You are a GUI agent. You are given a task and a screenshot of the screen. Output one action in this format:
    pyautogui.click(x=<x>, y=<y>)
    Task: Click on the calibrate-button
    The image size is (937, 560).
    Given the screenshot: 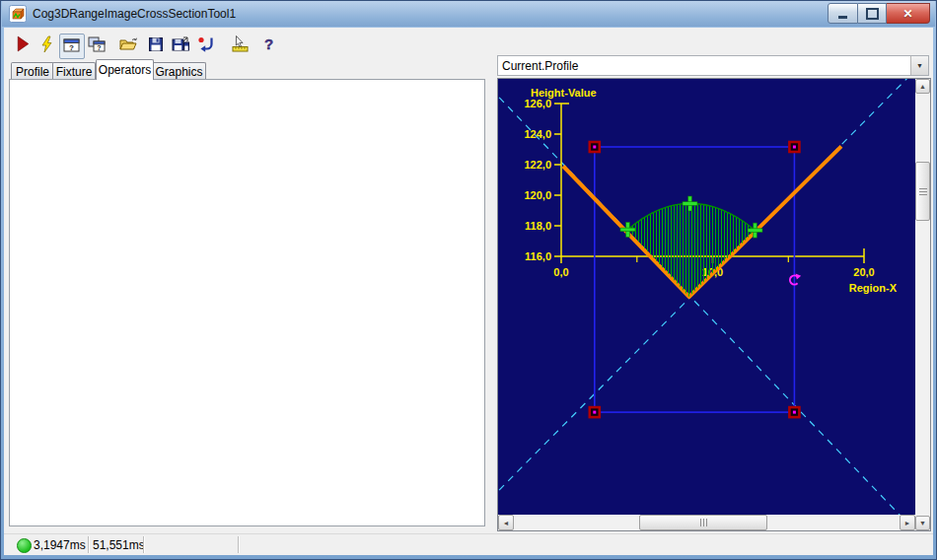 What is the action you would take?
    pyautogui.click(x=241, y=45)
    